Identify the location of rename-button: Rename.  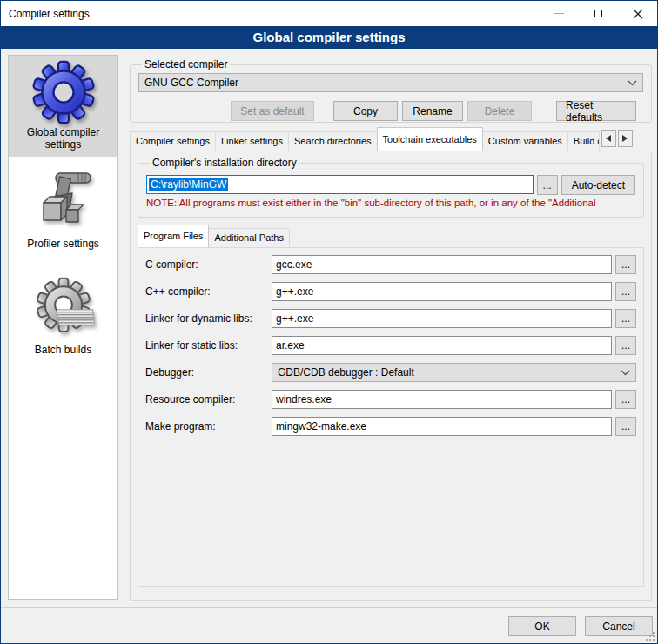
(433, 111).